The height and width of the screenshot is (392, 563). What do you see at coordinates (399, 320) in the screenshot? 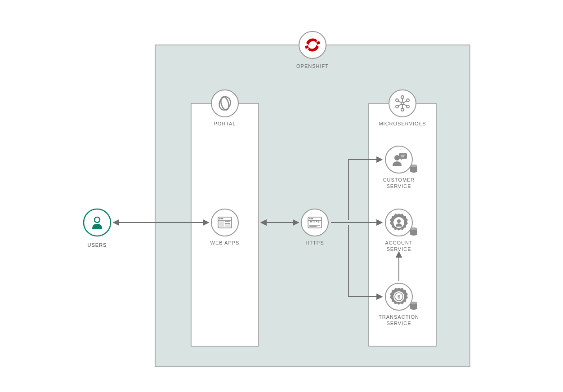
I see `transaction-service-label: TRANSACTIONSERVICE` at bounding box center [399, 320].